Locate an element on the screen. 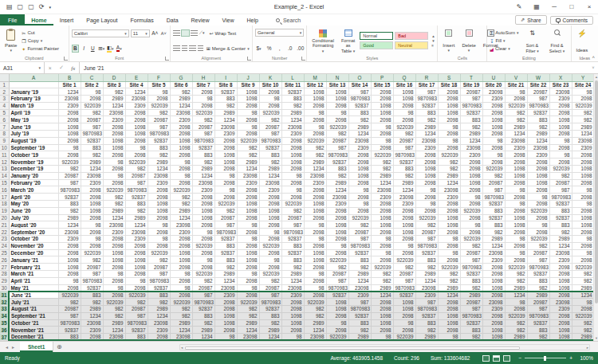 The height and width of the screenshot is (364, 598). font-color-button: A▾ is located at coordinates (120, 49).